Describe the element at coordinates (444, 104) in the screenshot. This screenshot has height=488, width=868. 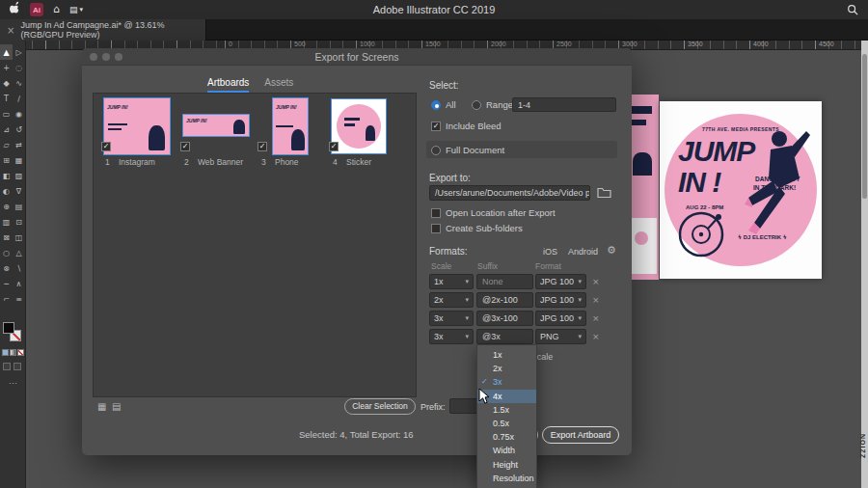
I see `radio-all: All` at that location.